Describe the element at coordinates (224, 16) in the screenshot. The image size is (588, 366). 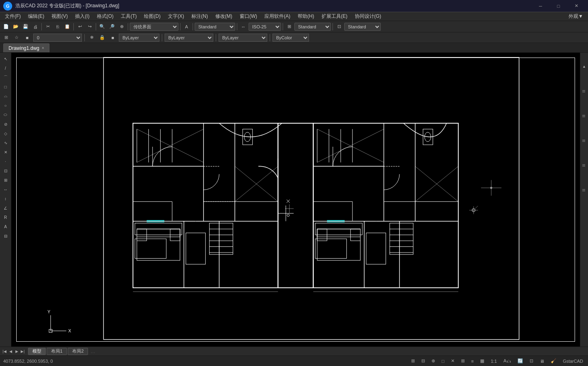
I see `menu-modify: 修改(M)` at that location.